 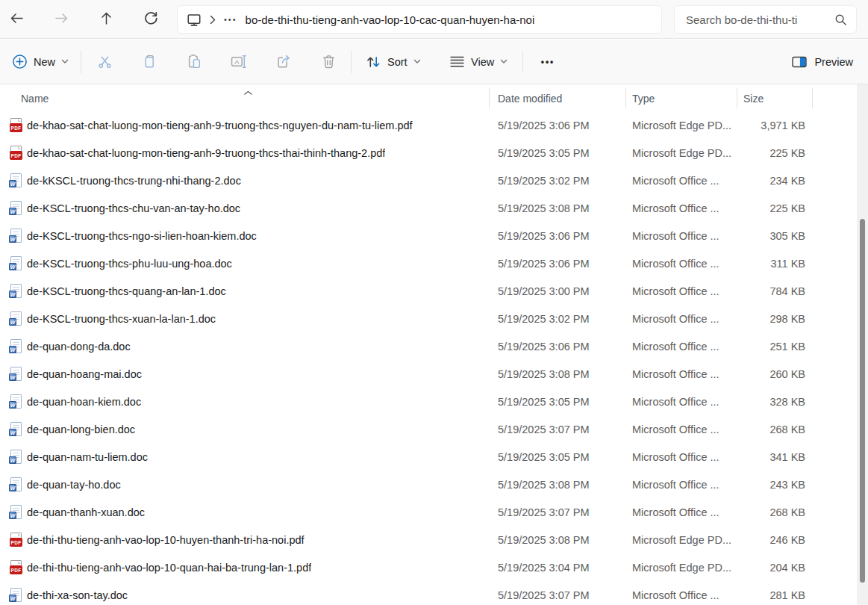 I want to click on file-name-cell: PDF W de-KSCL-truong-thcs-chu-van-an-tay…, so click(x=245, y=208).